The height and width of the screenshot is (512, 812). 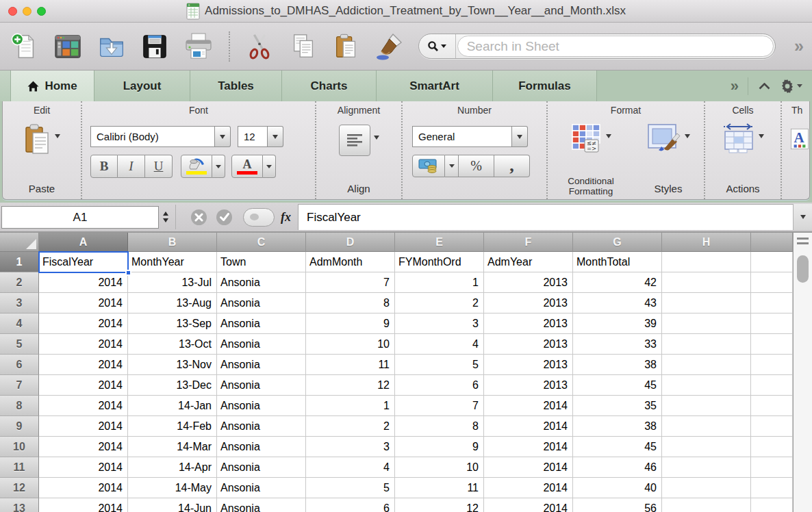 I want to click on row-header-13: 13, so click(x=19, y=505).